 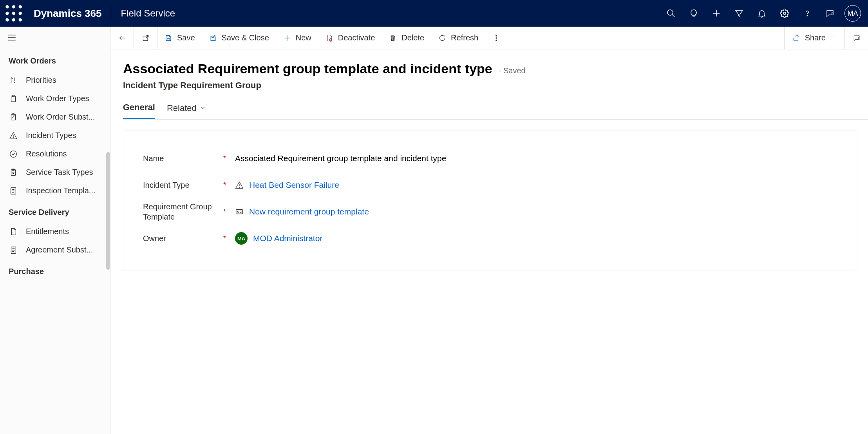 I want to click on sidebar-item-entitlements: Entitlements, so click(x=58, y=231).